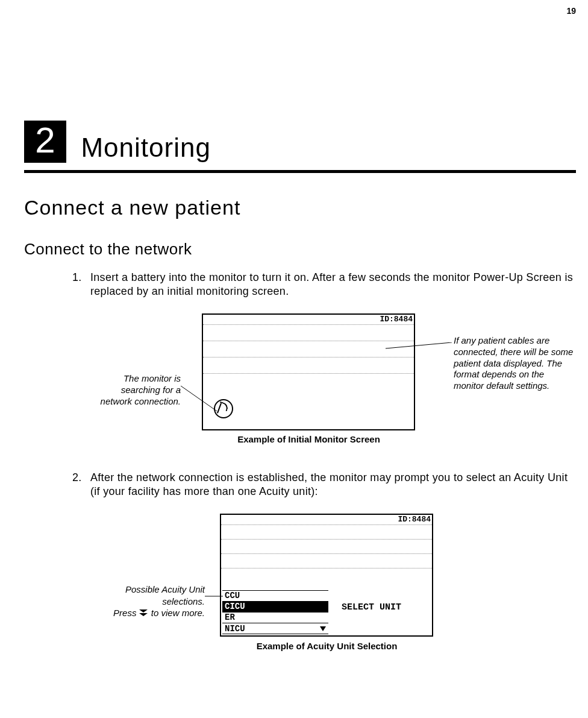 Image resolution: width=588 pixels, height=718 pixels. Describe the element at coordinates (333, 285) in the screenshot. I see `step-1: 1. Insert a battery into the monitor to …` at that location.